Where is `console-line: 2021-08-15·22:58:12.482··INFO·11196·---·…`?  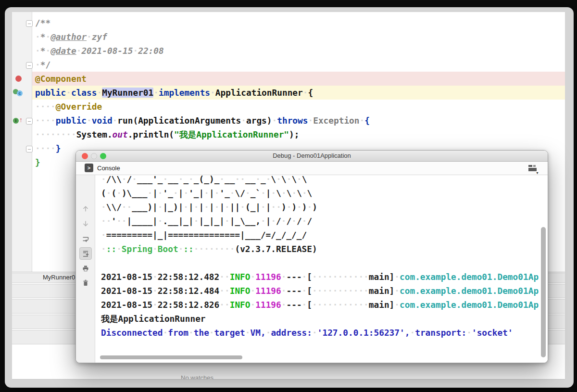
console-line: 2021-08-15·22:58:12.482··INFO·11196·---·… is located at coordinates (321, 277).